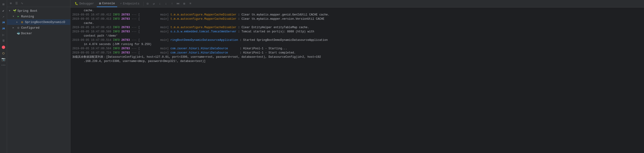 The width and height of the screenshot is (644, 153). What do you see at coordinates (22, 3) in the screenshot?
I see `side-toolbar-icon-wave: ∿` at bounding box center [22, 3].